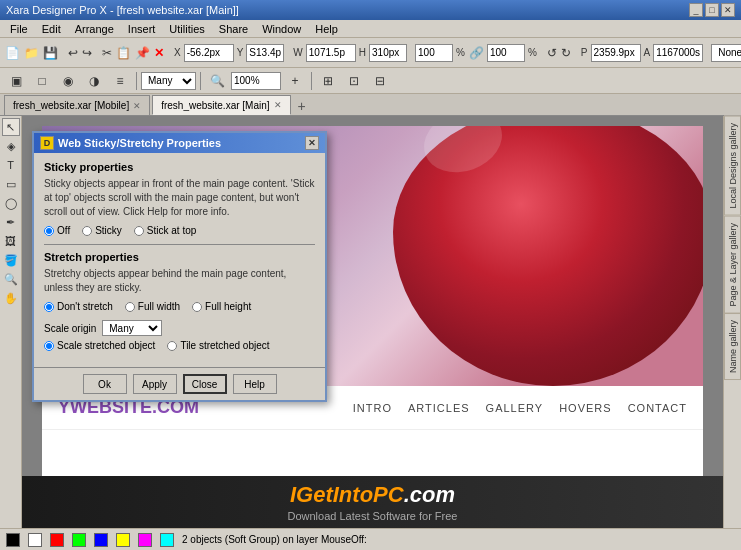 The height and width of the screenshot is (550, 741). Describe the element at coordinates (712, 10) in the screenshot. I see `maximize-button: □` at that location.